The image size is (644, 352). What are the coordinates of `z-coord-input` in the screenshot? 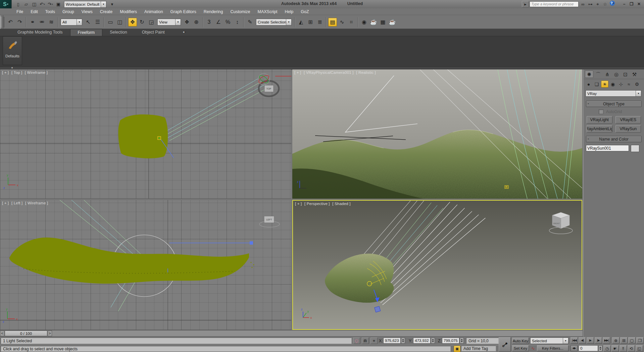 It's located at (451, 341).